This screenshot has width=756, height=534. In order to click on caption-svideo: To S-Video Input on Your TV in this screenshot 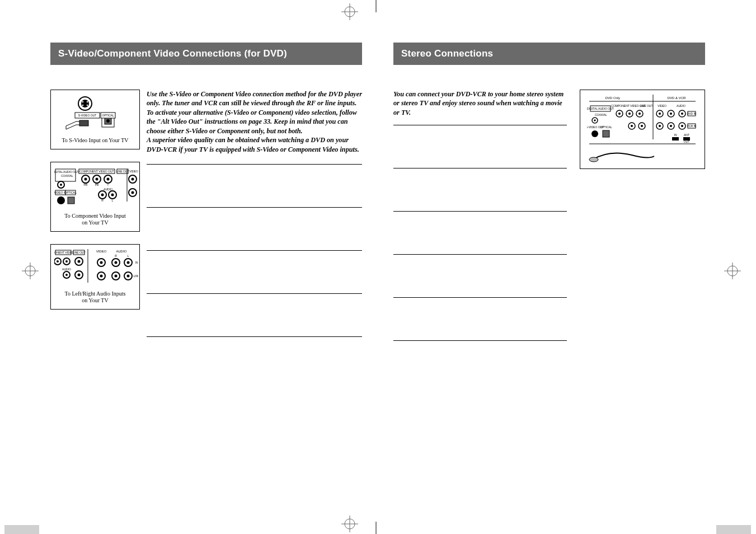, I will do `click(95, 141)`.